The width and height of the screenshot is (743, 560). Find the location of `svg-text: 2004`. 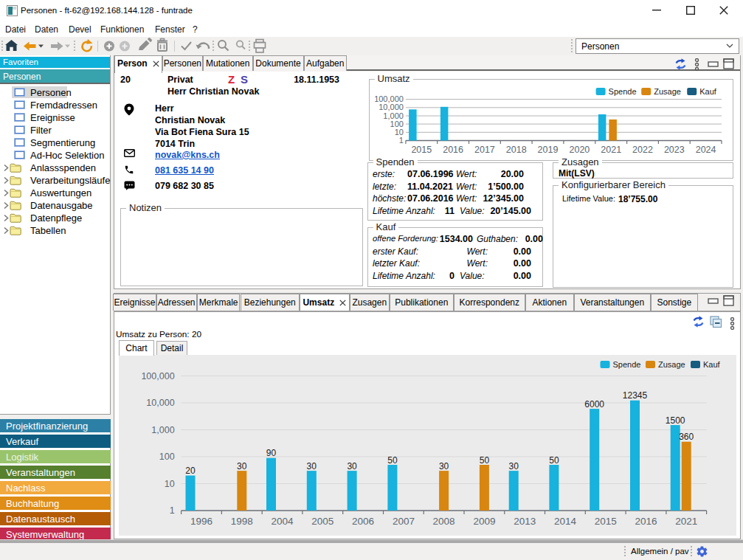

svg-text: 2004 is located at coordinates (282, 521).